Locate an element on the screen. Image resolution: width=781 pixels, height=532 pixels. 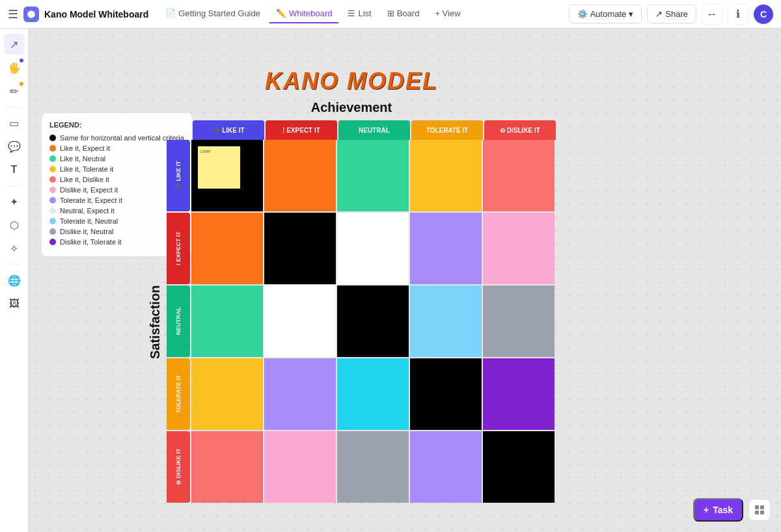
row-header-like-it: ➕ LIKE IT is located at coordinates (178, 176).